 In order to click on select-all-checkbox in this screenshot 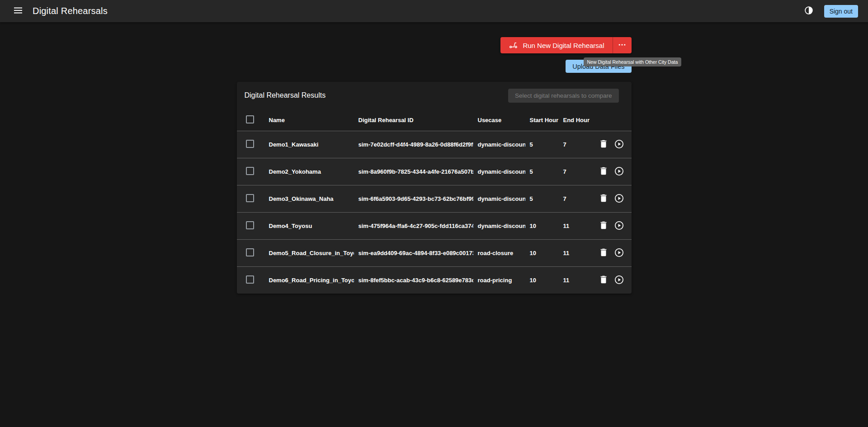, I will do `click(250, 119)`.